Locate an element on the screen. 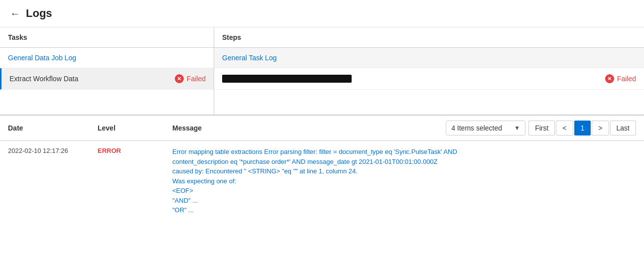  items-selected-label: 4 Items selected is located at coordinates (477, 128).